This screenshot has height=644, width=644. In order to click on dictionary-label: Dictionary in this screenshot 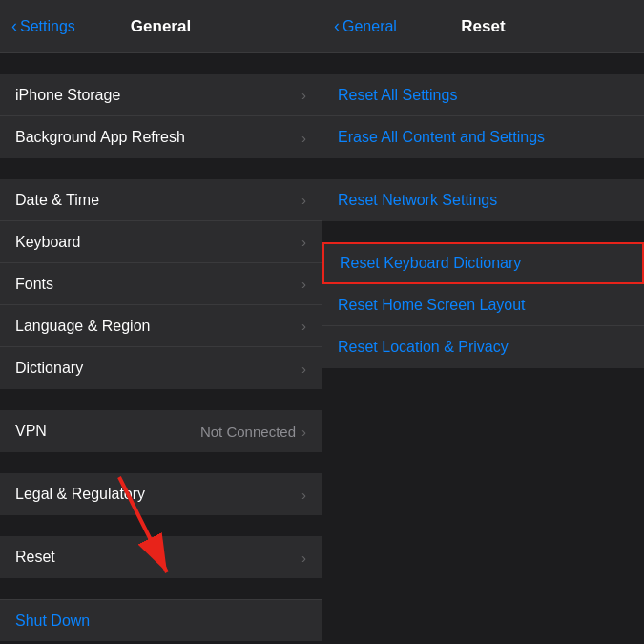, I will do `click(158, 368)`.